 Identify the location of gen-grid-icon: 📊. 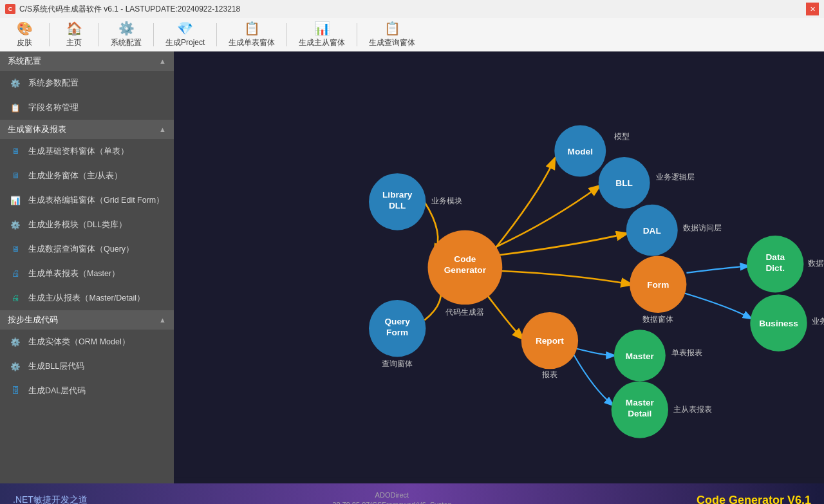
(15, 200).